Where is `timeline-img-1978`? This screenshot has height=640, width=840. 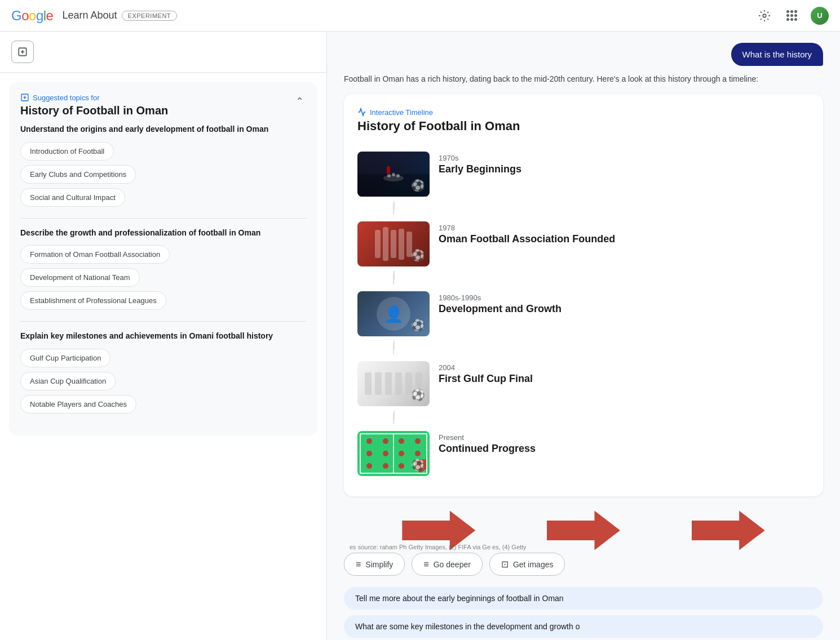 timeline-img-1978 is located at coordinates (394, 244).